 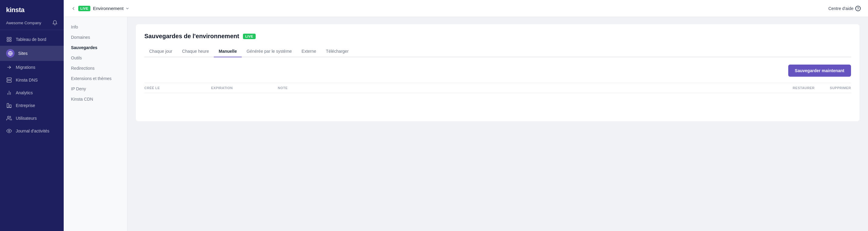 I want to click on eye-icon, so click(x=9, y=131).